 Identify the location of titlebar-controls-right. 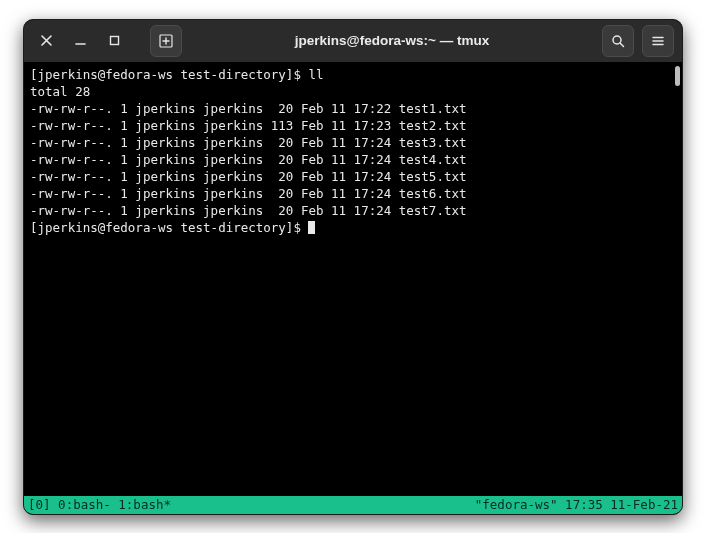
(638, 41).